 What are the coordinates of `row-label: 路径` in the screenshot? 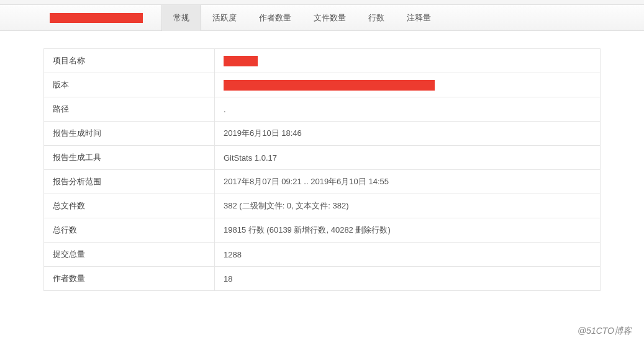 It's located at (129, 109).